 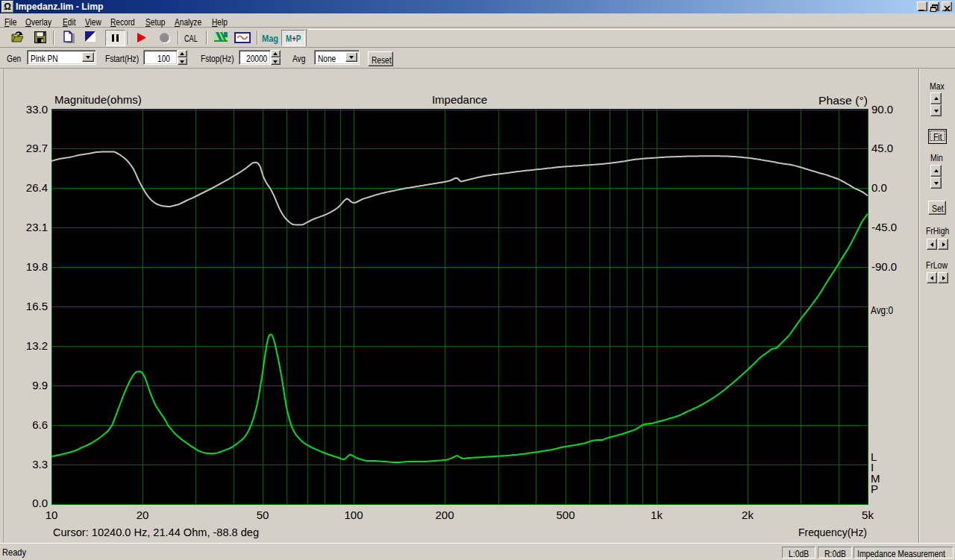 What do you see at coordinates (40, 464) in the screenshot?
I see `svg-text: 3.3` at bounding box center [40, 464].